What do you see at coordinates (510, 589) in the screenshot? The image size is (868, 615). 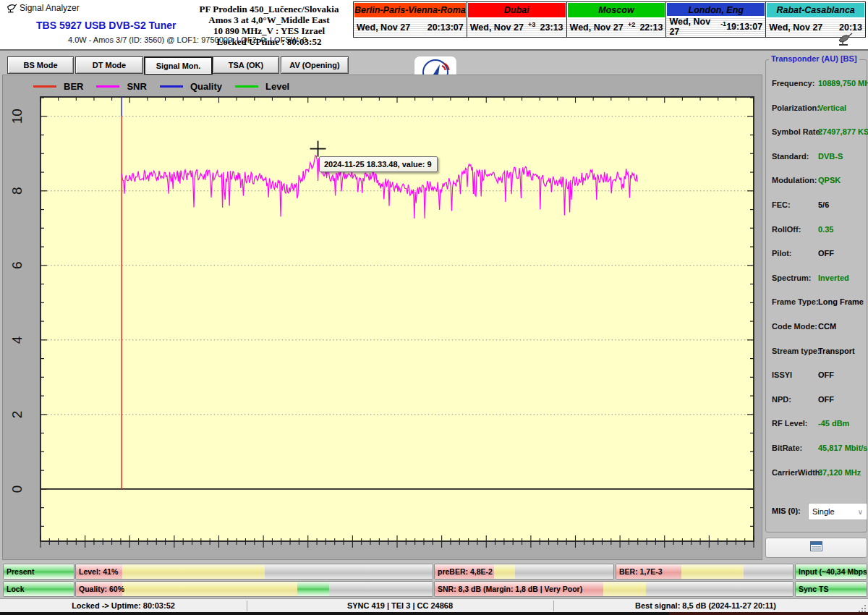 I see `bar-label: SNR: 8,3 dB (Margin: 1,8 dB | Very Poor)` at bounding box center [510, 589].